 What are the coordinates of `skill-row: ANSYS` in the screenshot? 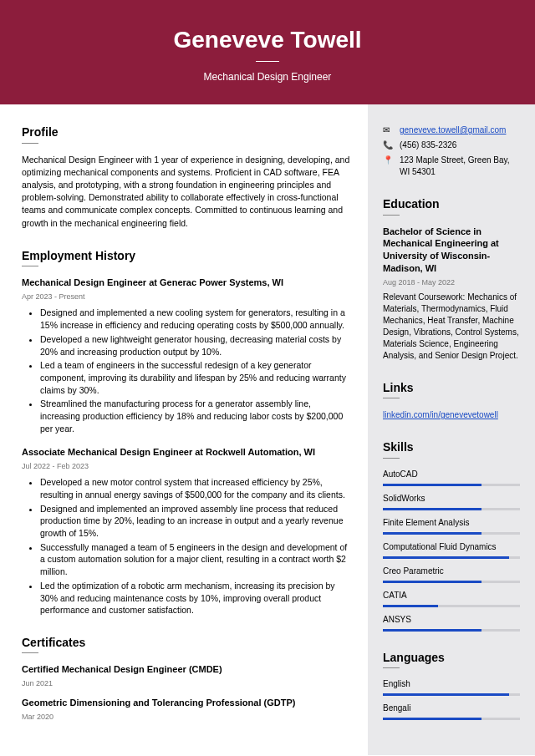 It's located at (451, 623).